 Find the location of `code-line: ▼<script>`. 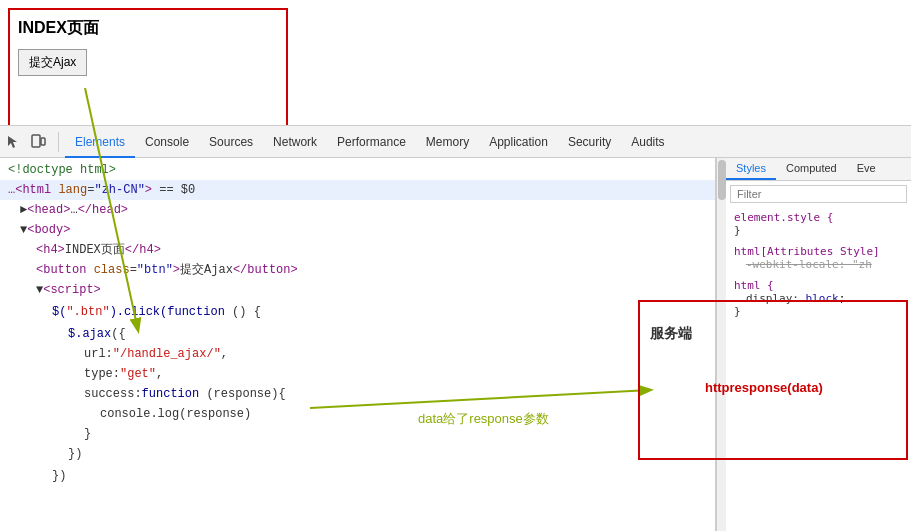

code-line: ▼<script> is located at coordinates (358, 290).